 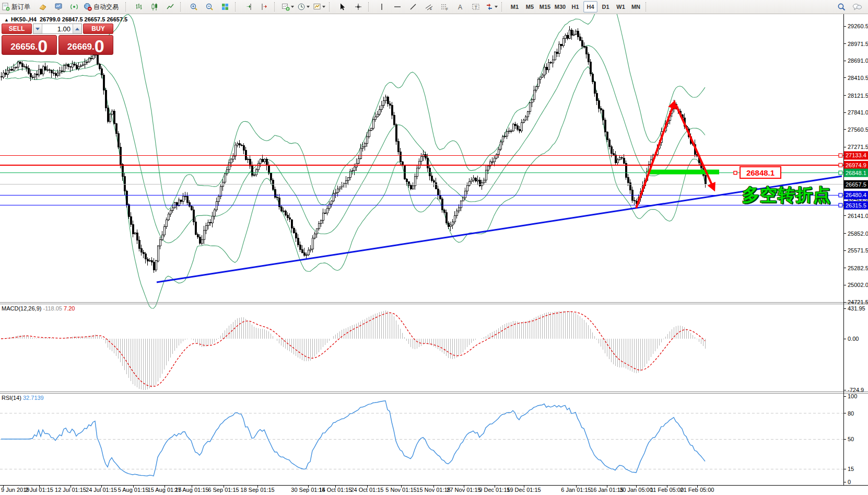 I want to click on volume-input: 1.00, so click(x=57, y=29).